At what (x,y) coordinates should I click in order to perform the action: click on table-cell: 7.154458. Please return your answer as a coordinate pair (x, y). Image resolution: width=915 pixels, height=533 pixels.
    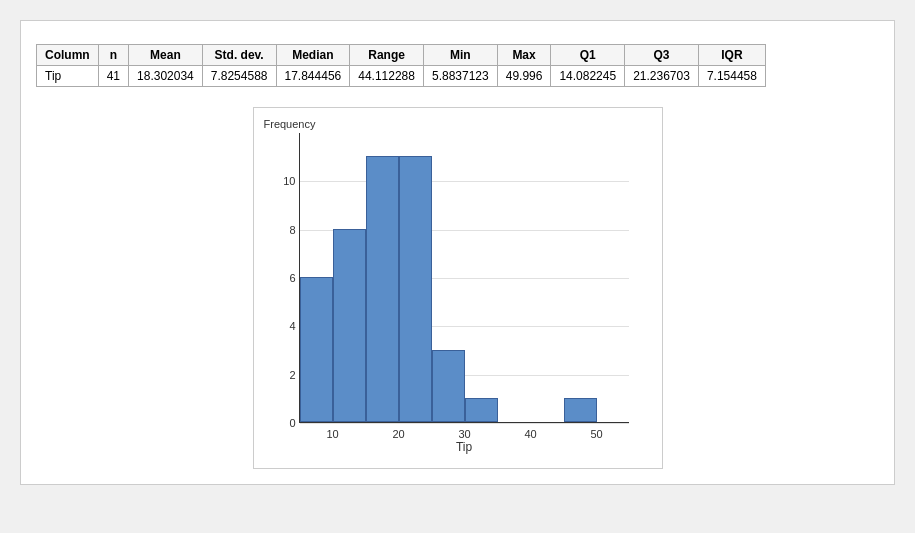
    Looking at the image, I should click on (732, 76).